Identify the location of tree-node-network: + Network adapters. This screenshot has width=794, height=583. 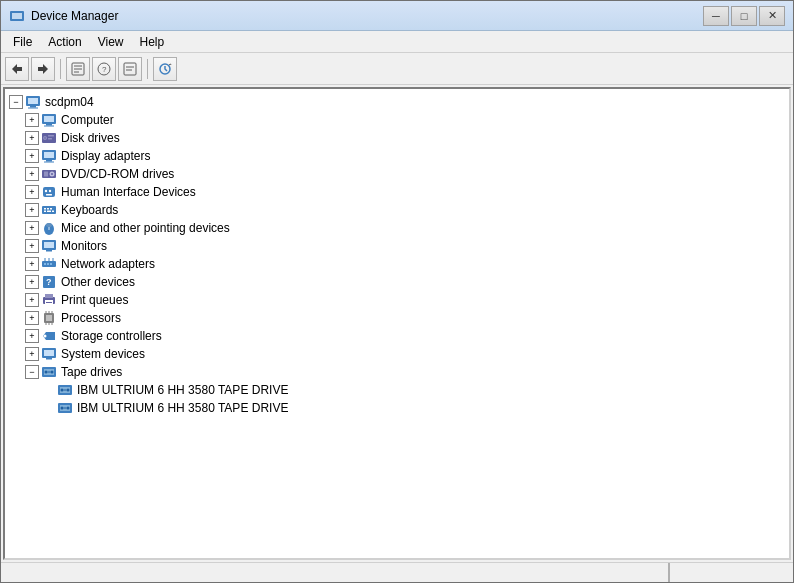
(397, 264).